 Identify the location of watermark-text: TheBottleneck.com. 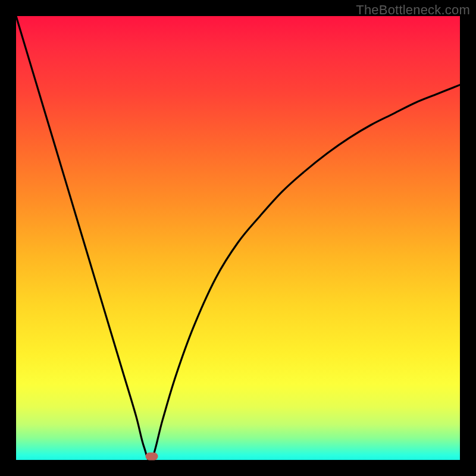
(413, 10).